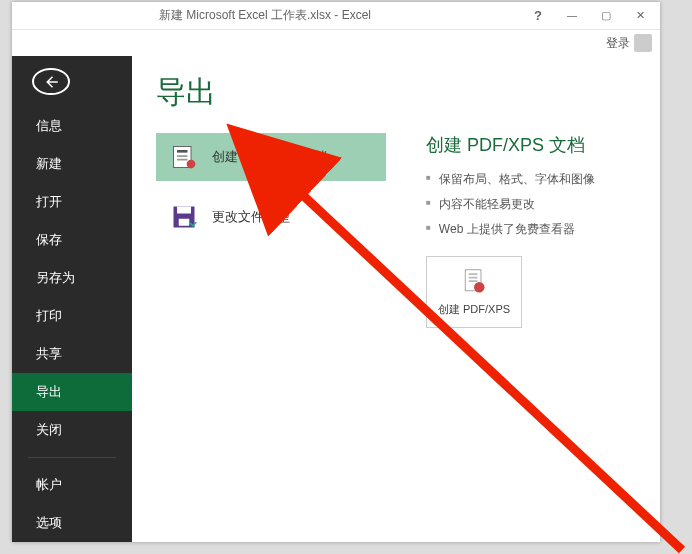 The image size is (692, 554). I want to click on pdf-icon, so click(184, 157).